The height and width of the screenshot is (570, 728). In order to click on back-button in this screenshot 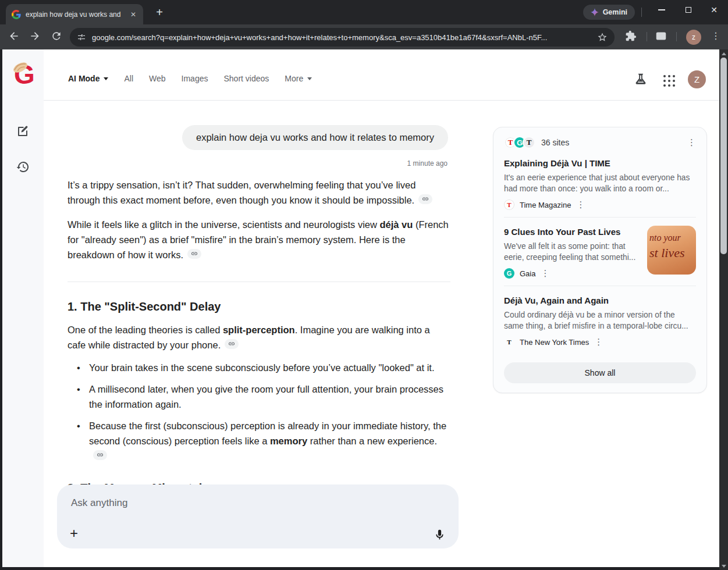, I will do `click(14, 36)`.